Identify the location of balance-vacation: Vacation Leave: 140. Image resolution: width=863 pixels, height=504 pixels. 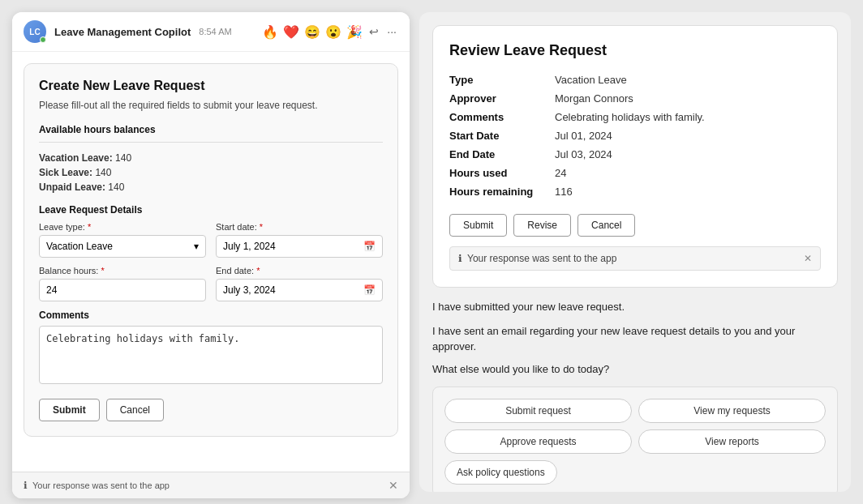
(211, 158).